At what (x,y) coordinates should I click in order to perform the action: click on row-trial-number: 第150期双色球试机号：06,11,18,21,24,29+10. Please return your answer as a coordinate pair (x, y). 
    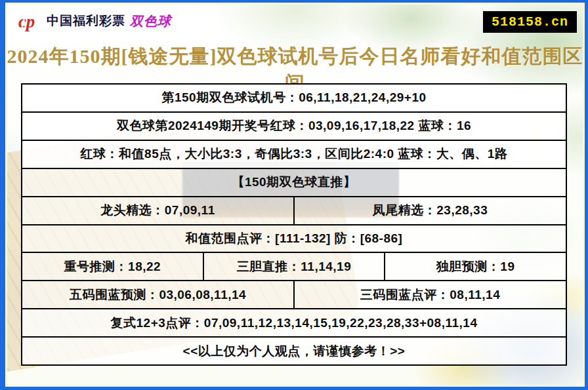
    Looking at the image, I should click on (294, 98).